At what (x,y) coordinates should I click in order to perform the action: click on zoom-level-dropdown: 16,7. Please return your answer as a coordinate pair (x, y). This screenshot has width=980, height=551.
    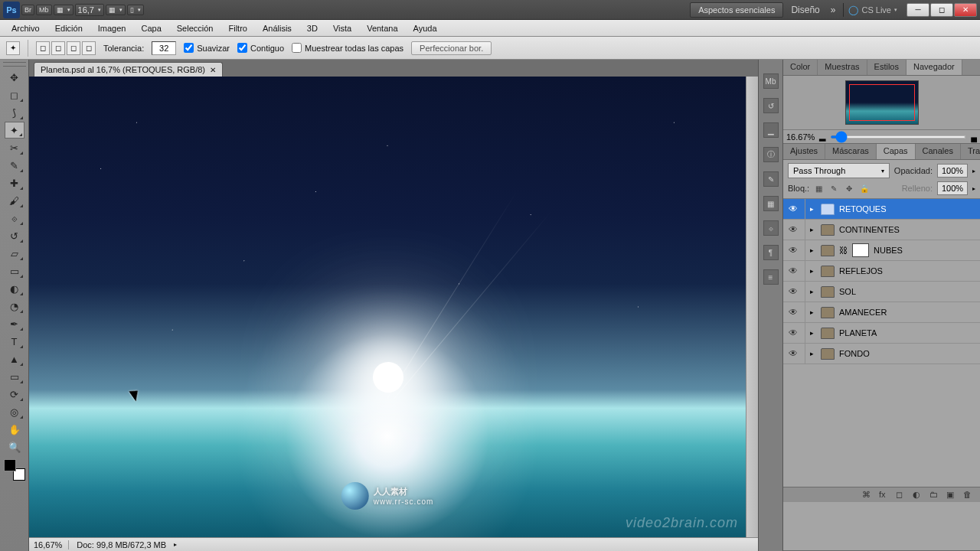
    Looking at the image, I should click on (90, 10).